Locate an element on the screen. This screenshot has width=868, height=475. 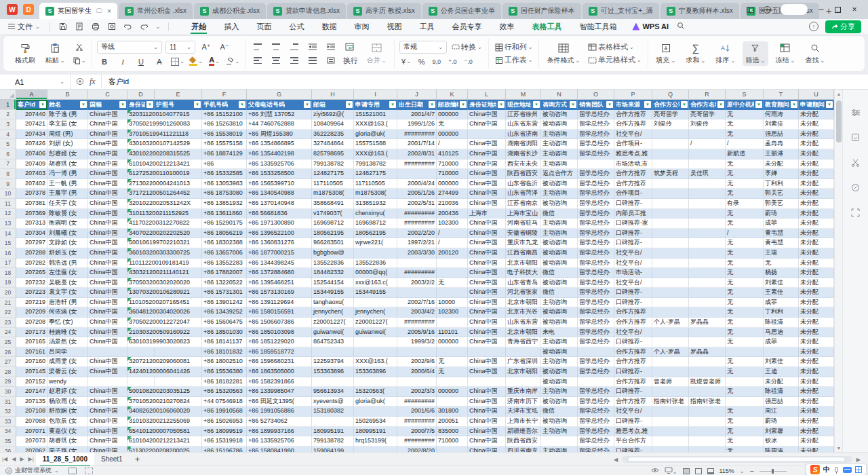
cell: 207434 is located at coordinates (32, 134).